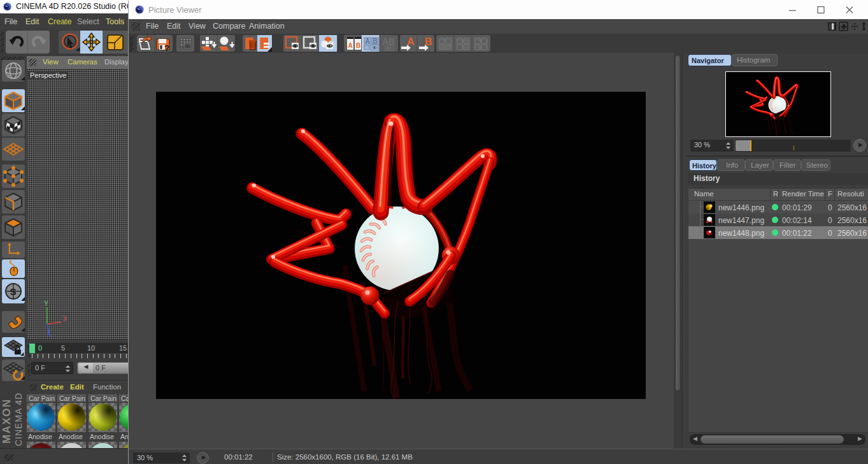 Image resolution: width=868 pixels, height=464 pixels. What do you see at coordinates (448, 41) in the screenshot?
I see `svg-text: D` at bounding box center [448, 41].